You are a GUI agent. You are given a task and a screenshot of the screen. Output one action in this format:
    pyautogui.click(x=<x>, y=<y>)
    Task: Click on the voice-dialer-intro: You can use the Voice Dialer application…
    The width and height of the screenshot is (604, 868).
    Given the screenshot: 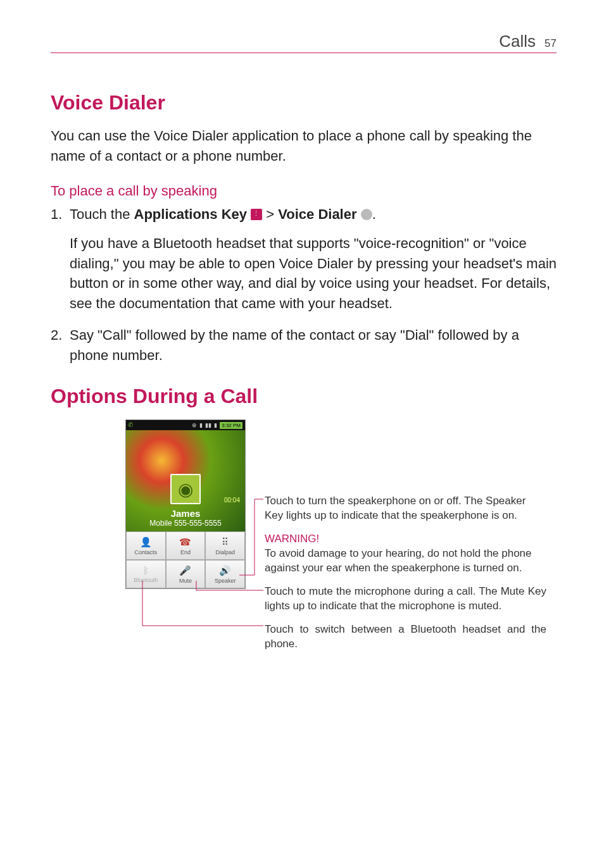 What is the action you would take?
    pyautogui.click(x=304, y=146)
    